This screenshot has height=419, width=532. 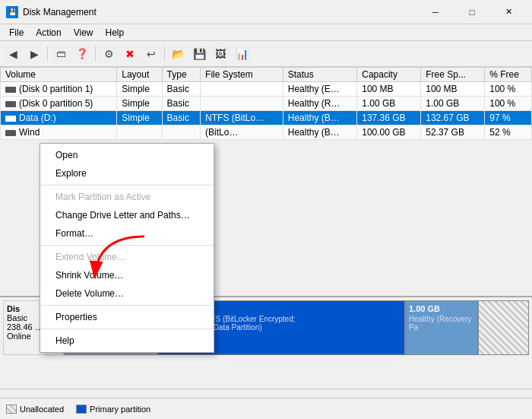 What do you see at coordinates (389, 132) in the screenshot?
I see `table-cell: 100.00 GB` at bounding box center [389, 132].